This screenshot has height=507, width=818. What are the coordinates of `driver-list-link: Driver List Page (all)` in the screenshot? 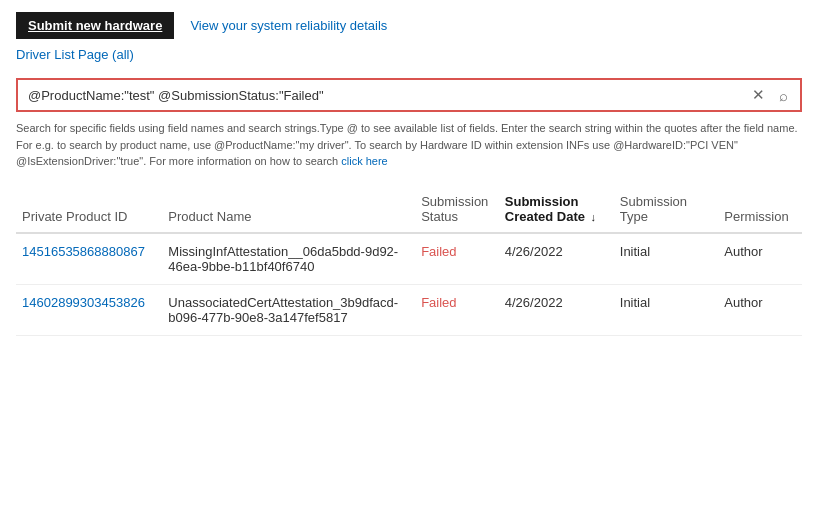 It's located at (409, 54).